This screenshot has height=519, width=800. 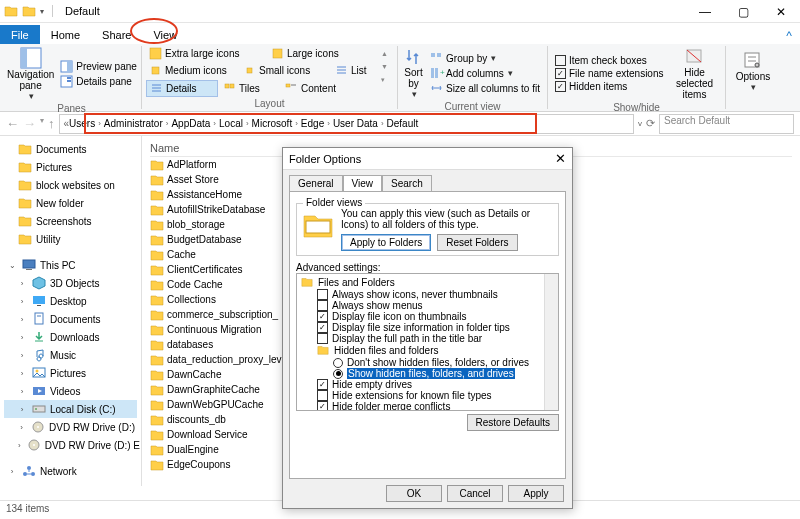 What do you see at coordinates (308, 54) in the screenshot?
I see `layout-large: Large icons` at bounding box center [308, 54].